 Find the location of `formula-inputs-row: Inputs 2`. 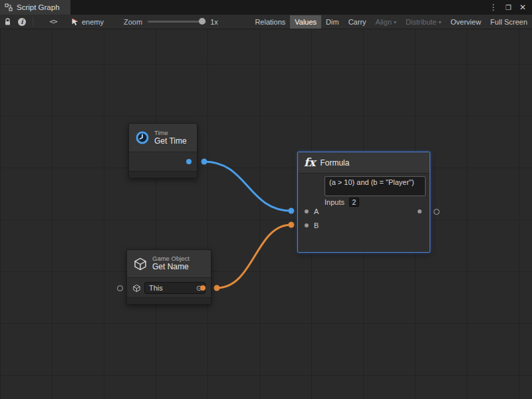

formula-inputs-row: Inputs 2 is located at coordinates (342, 202).